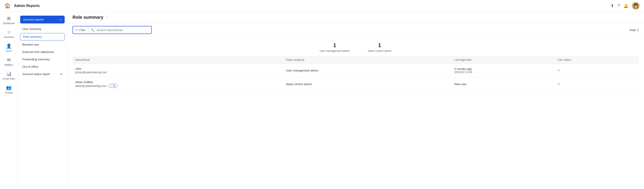 This screenshot has width=644, height=189. What do you see at coordinates (503, 60) in the screenshot?
I see `col-last-login: Last login time` at bounding box center [503, 60].